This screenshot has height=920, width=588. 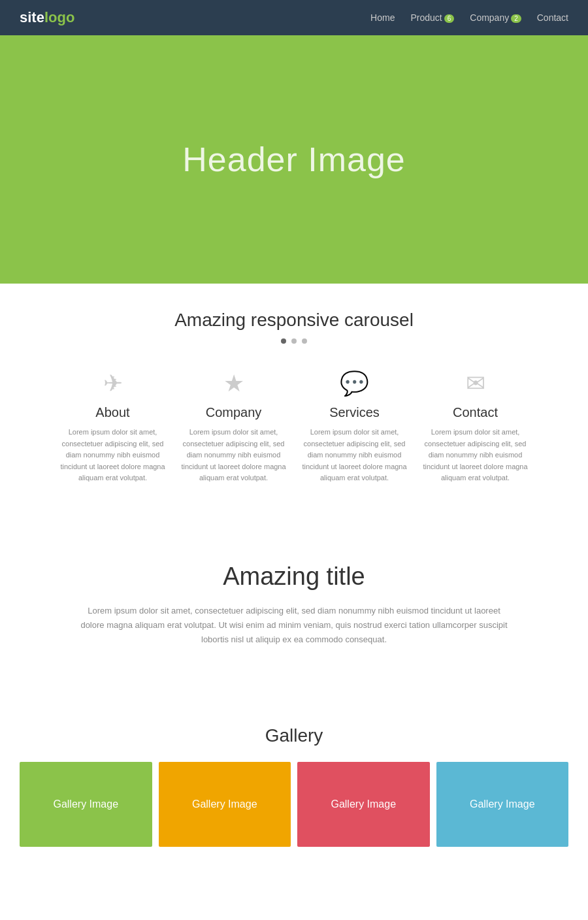 I want to click on nav-link-contact: Contact, so click(x=553, y=18).